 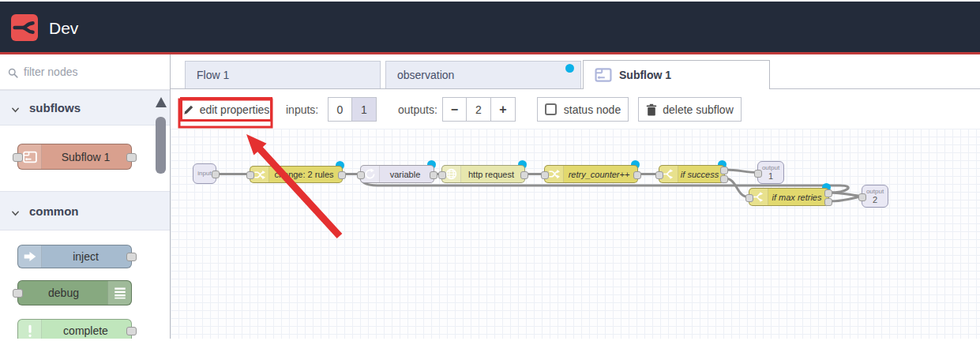 What do you see at coordinates (551, 109) in the screenshot?
I see `status-node-checkbox` at bounding box center [551, 109].